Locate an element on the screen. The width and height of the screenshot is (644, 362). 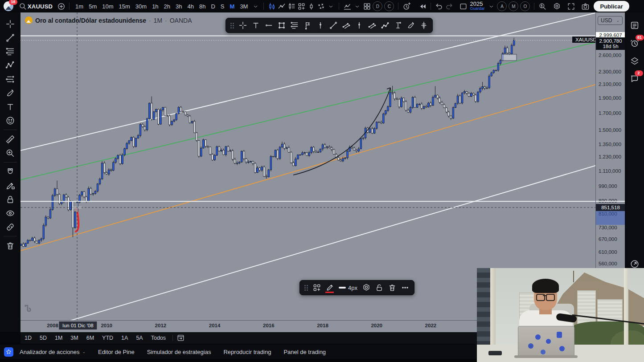
symbol-search-button: XAUUSD is located at coordinates (40, 6).